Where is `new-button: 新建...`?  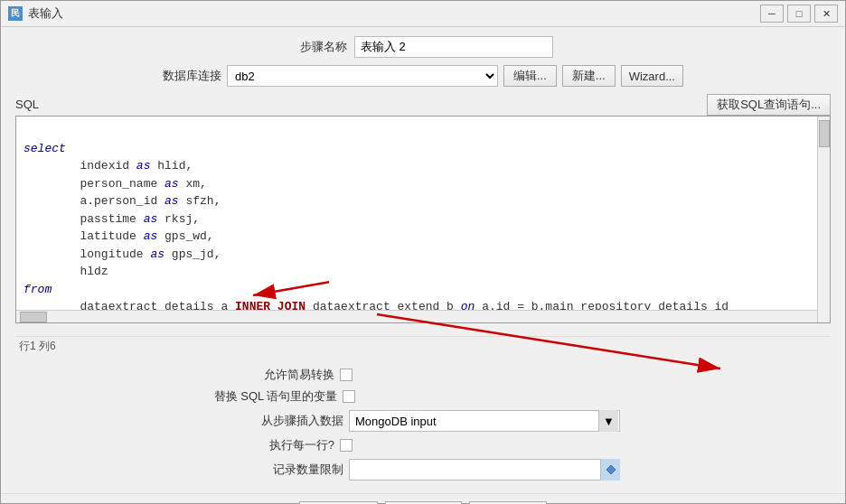 new-button: 新建... is located at coordinates (589, 76).